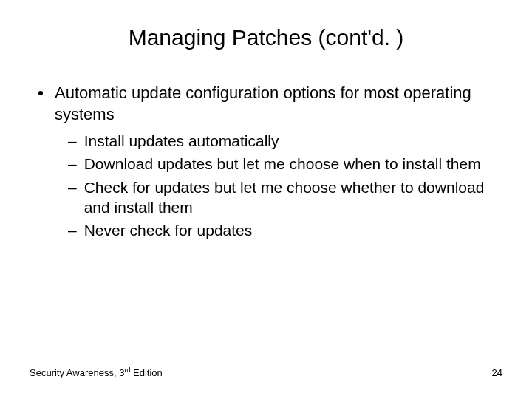 The width and height of the screenshot is (532, 399). I want to click on footer-book-title: Security Awareness, 3rd Edition, so click(96, 372).